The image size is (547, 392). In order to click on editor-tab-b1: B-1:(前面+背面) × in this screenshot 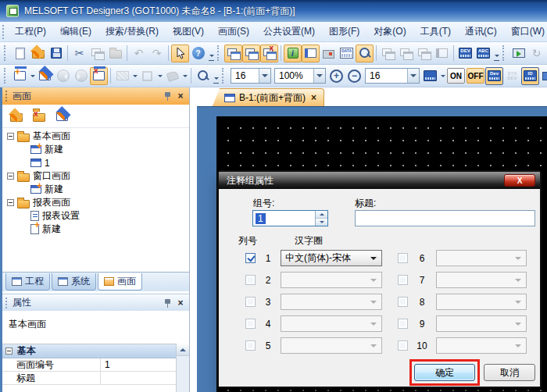, I will do `click(269, 97)`.